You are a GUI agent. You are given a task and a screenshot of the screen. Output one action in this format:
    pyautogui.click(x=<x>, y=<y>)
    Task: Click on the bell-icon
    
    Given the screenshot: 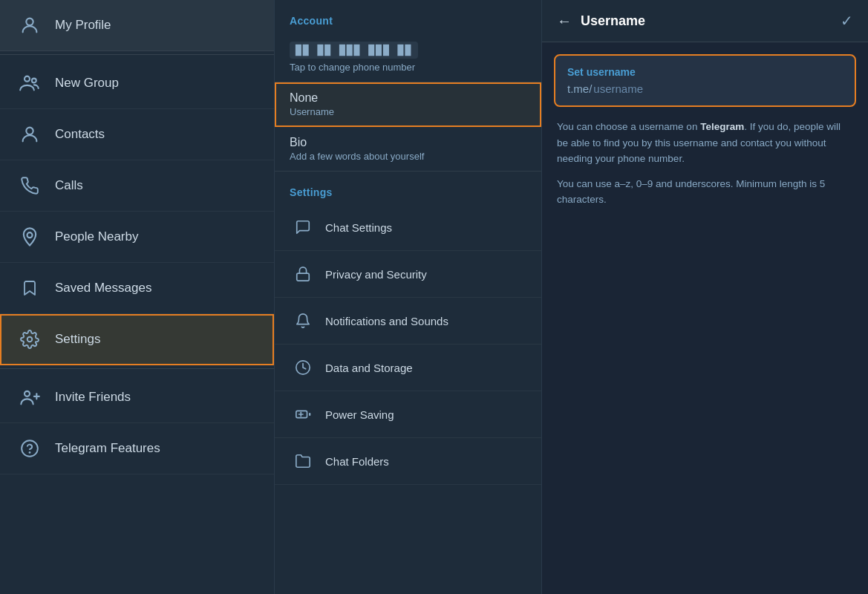 What is the action you would take?
    pyautogui.click(x=303, y=321)
    